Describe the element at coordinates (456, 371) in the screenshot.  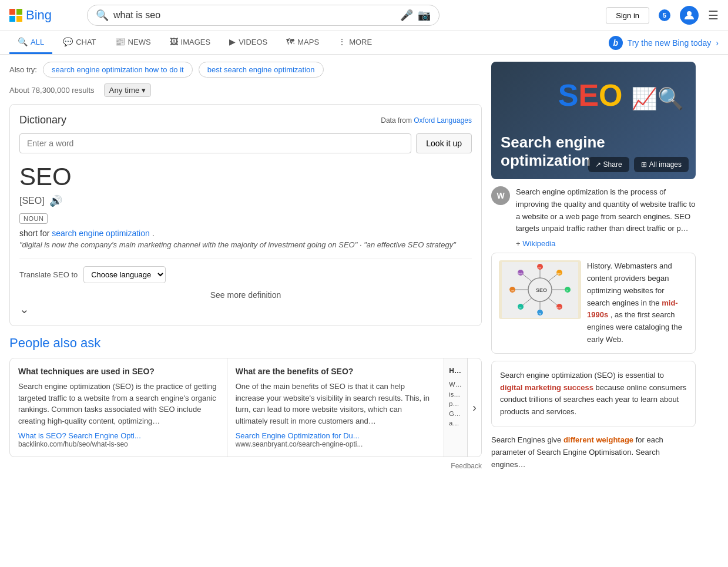
I see `paa-question-3: H…` at that location.